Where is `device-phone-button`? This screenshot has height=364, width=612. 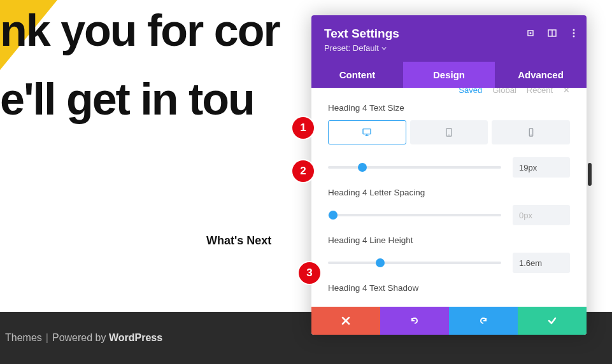 device-phone-button is located at coordinates (531, 132).